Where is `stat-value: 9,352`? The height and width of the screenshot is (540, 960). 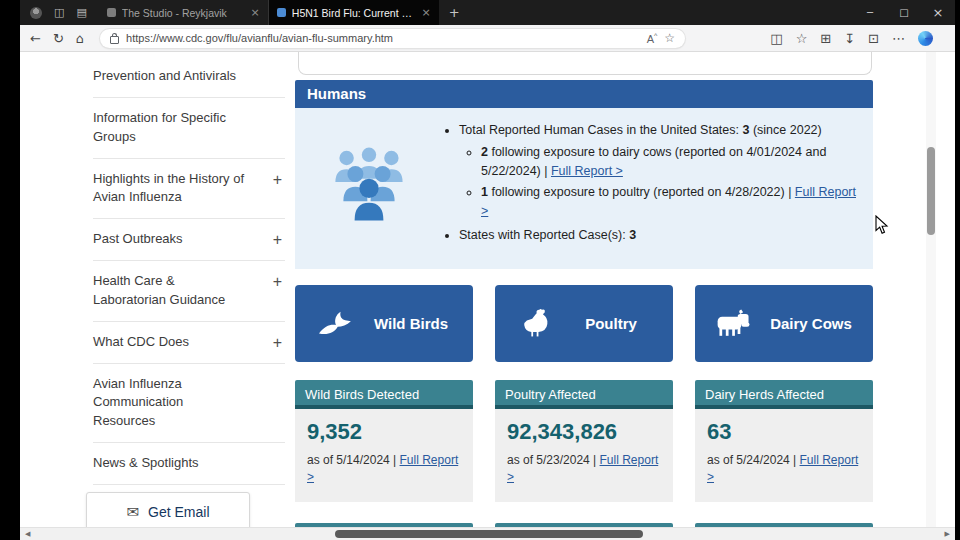 stat-value: 9,352 is located at coordinates (384, 432).